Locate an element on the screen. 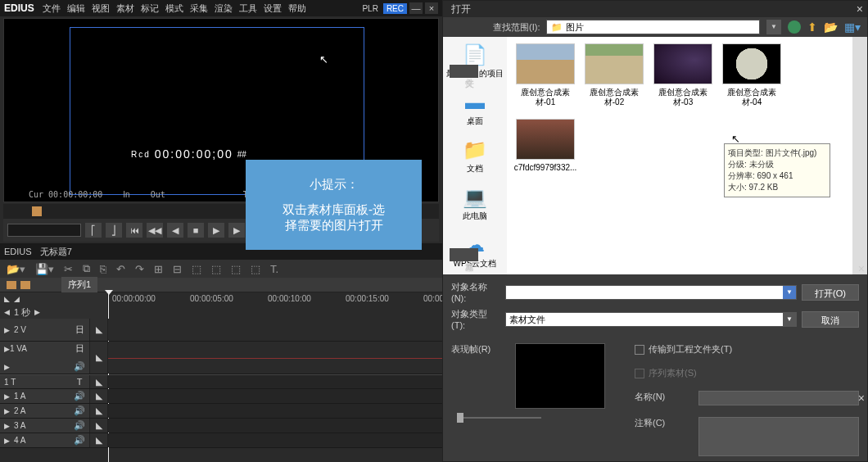 This screenshot has width=868, height=462. rec-badge: REC is located at coordinates (395, 8).